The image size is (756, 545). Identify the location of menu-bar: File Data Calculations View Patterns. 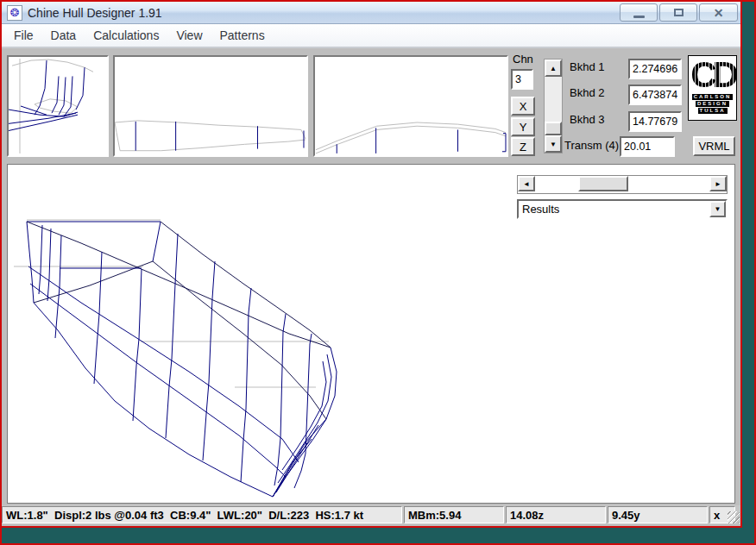
(371, 36).